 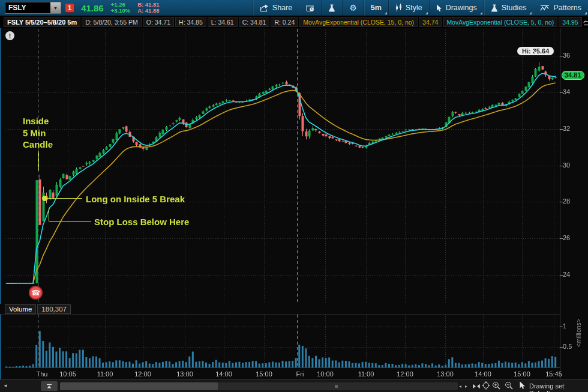 What do you see at coordinates (148, 11) in the screenshot?
I see `ask-value: A: 41.88` at bounding box center [148, 11].